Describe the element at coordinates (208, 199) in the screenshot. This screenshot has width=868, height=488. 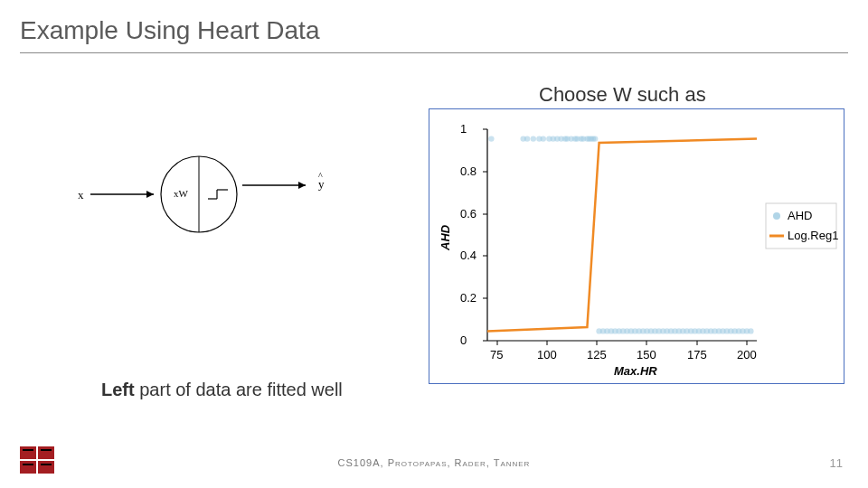
I see `model-diagram: x xW y ^` at that location.